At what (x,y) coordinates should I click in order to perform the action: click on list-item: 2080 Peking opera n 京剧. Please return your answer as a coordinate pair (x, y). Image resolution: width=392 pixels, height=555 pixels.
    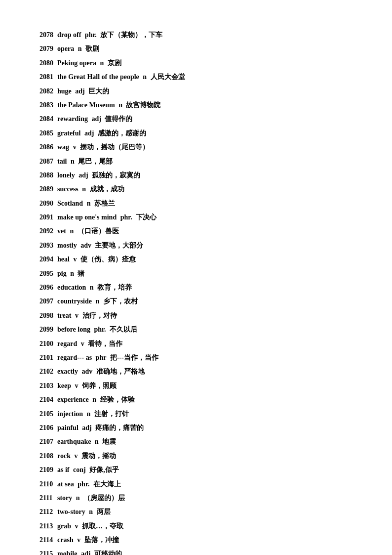
    Looking at the image, I should click on (196, 63).